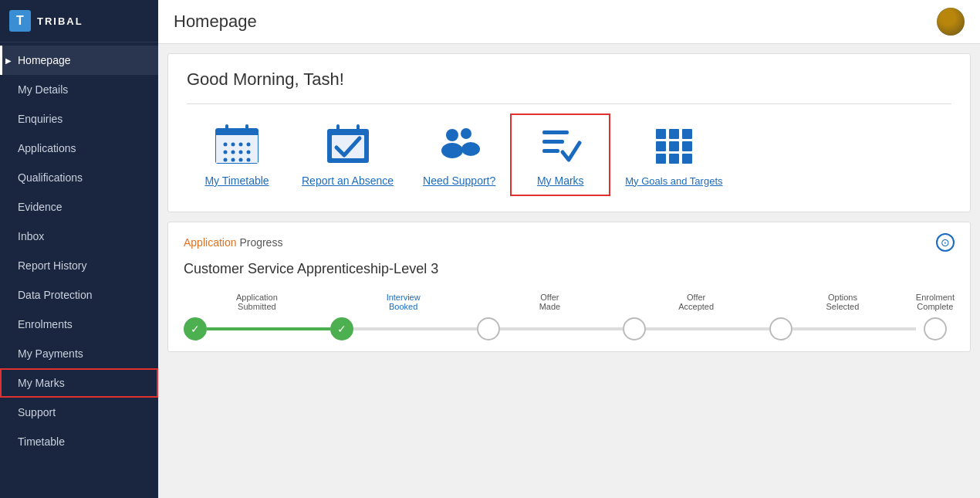 This screenshot has height=498, width=980. What do you see at coordinates (79, 412) in the screenshot?
I see `sidebar-item-support: Support` at bounding box center [79, 412].